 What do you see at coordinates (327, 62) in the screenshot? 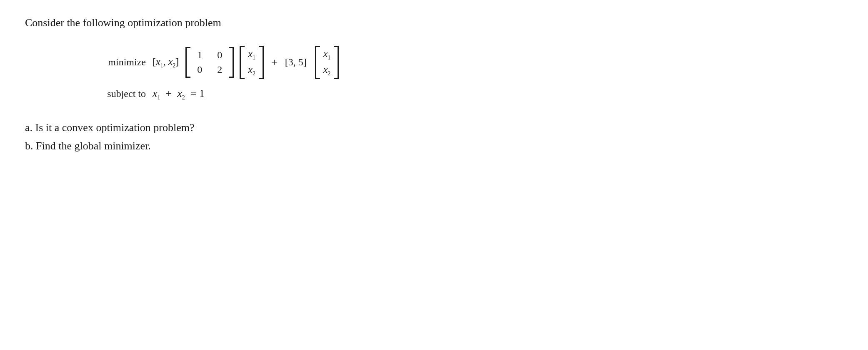
I see `col-vector-2: x1 x2` at bounding box center [327, 62].